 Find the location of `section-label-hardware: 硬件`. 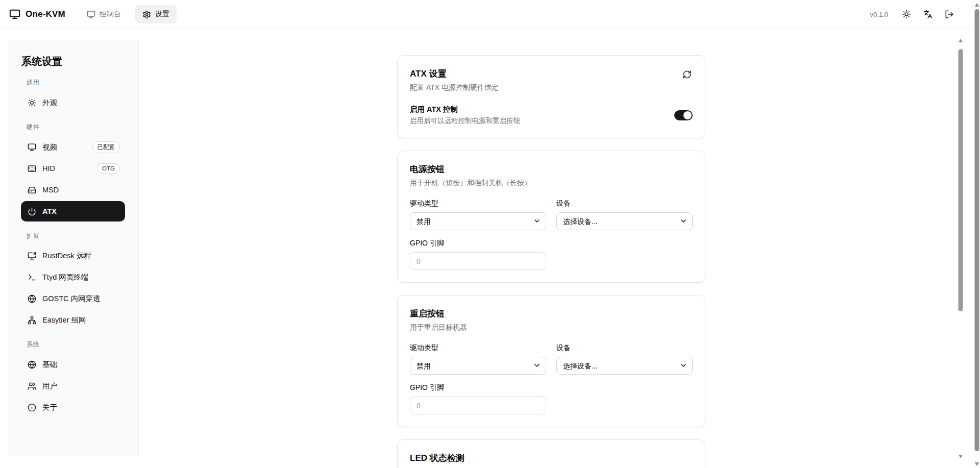

section-label-hardware: 硬件 is located at coordinates (83, 128).